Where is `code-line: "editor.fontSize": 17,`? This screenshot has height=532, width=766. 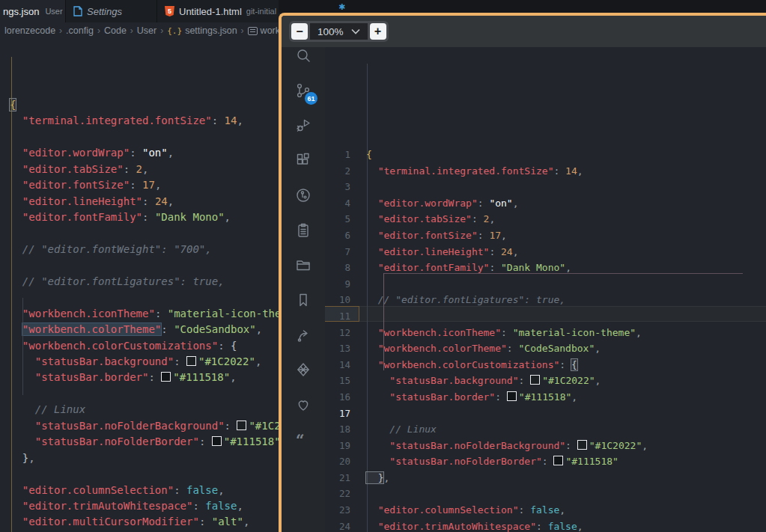
code-line: "editor.fontSize": 17, is located at coordinates (139, 186).